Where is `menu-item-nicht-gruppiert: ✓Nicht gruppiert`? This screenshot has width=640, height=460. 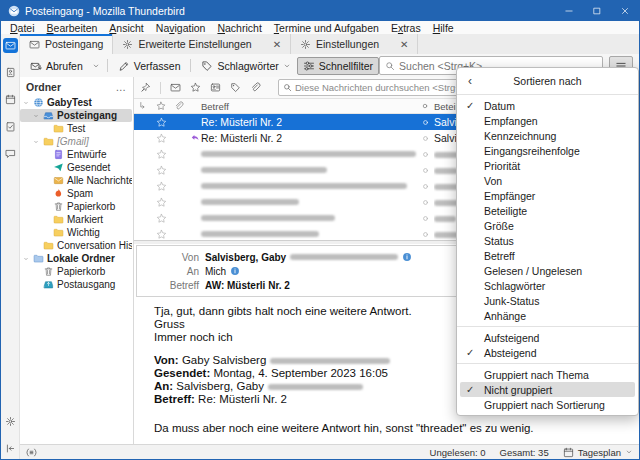 menu-item-nicht-gruppiert: ✓Nicht gruppiert is located at coordinates (548, 390).